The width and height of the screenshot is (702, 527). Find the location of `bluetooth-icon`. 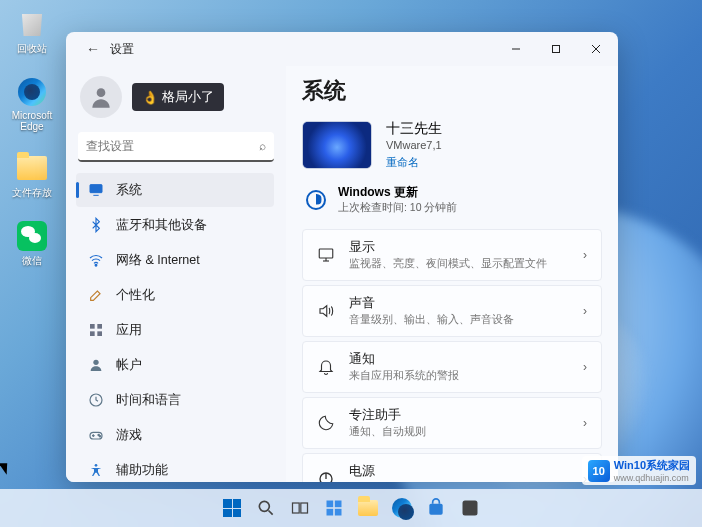

bluetooth-icon is located at coordinates (96, 225).